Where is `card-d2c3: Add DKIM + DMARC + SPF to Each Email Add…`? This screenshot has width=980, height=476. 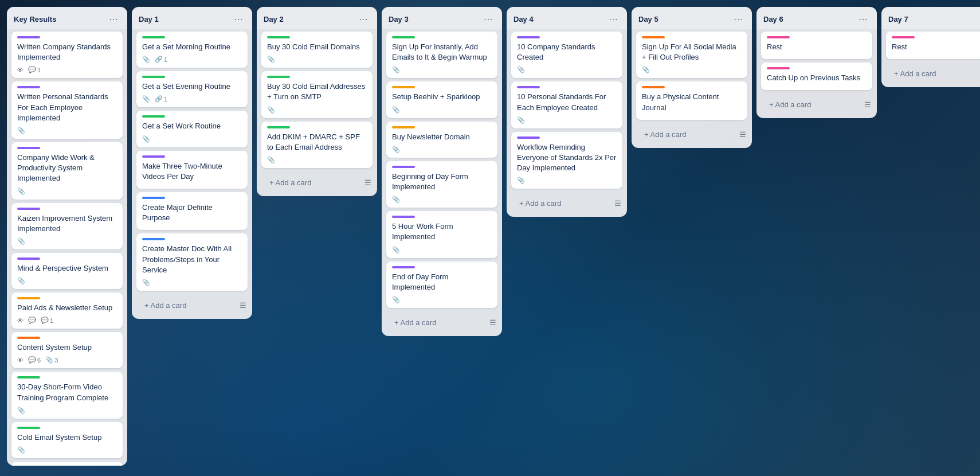
card-d2c3: Add DKIM + DMARC + SPF to Each Email Add… is located at coordinates (317, 145).